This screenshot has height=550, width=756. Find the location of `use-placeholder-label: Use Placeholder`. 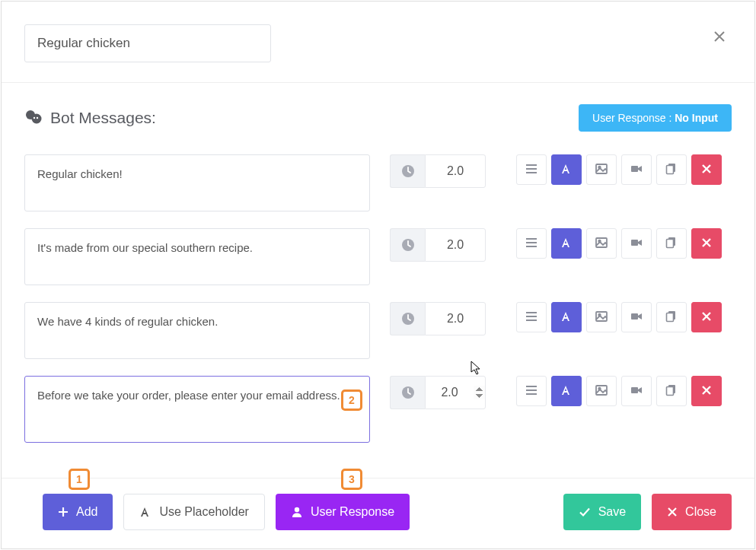

use-placeholder-label: Use Placeholder is located at coordinates (204, 512).